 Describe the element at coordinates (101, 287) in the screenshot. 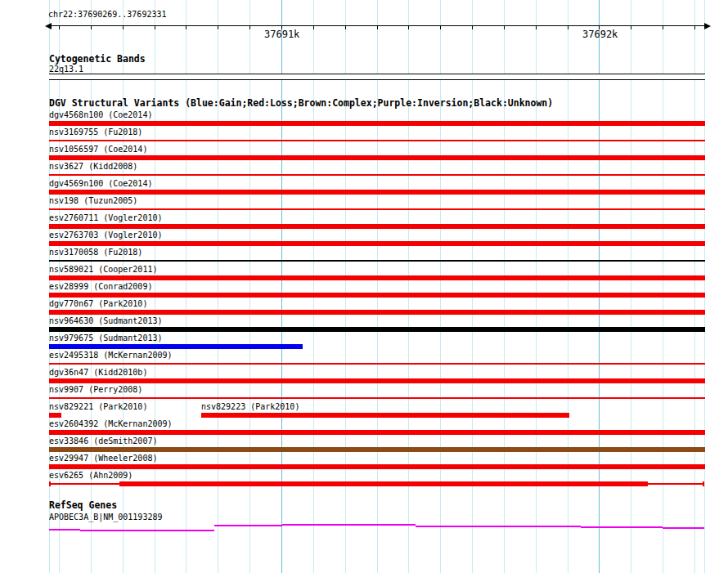

I see `variant-label: esv28999 (Conrad2009)` at that location.